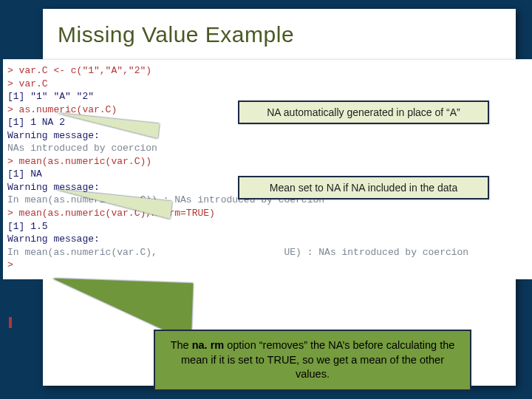 The width and height of the screenshot is (532, 399). Describe the element at coordinates (176, 35) in the screenshot. I see `slide-title: Missing Value Example` at that location.